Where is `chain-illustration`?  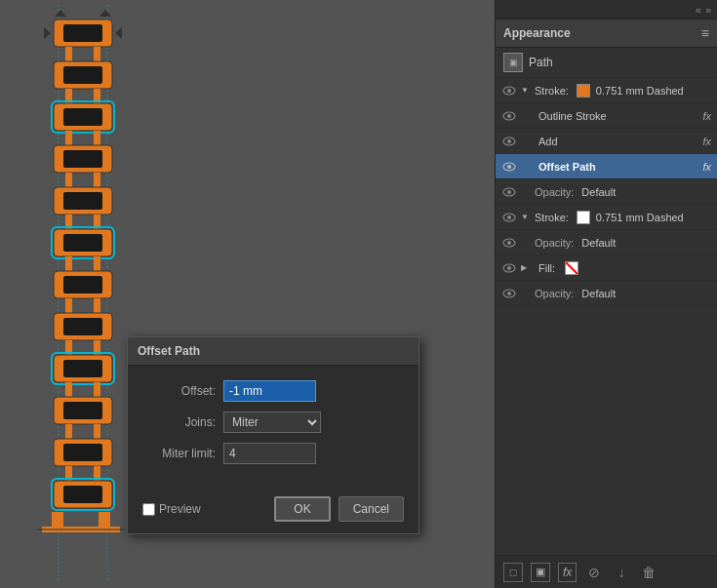
chain-illustration is located at coordinates (83, 293).